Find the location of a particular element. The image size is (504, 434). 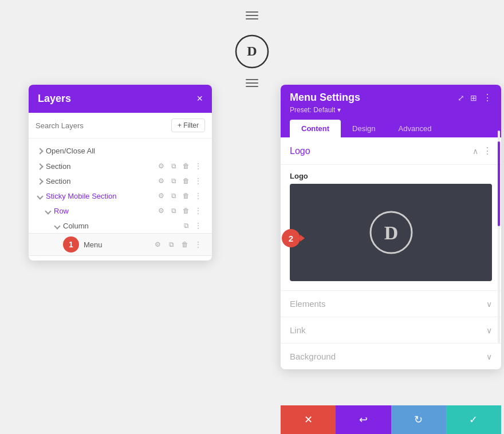

columns-icon: ⊞ is located at coordinates (474, 98).